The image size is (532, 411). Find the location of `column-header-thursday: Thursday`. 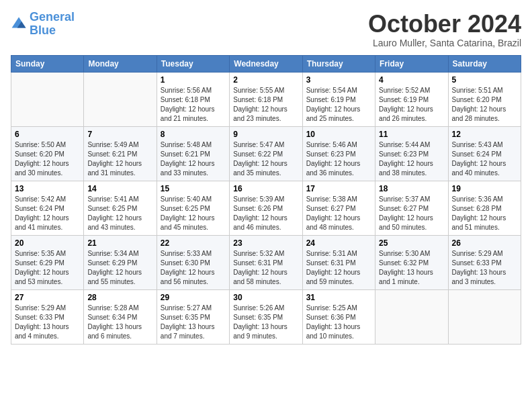

column-header-thursday: Thursday is located at coordinates (339, 63).